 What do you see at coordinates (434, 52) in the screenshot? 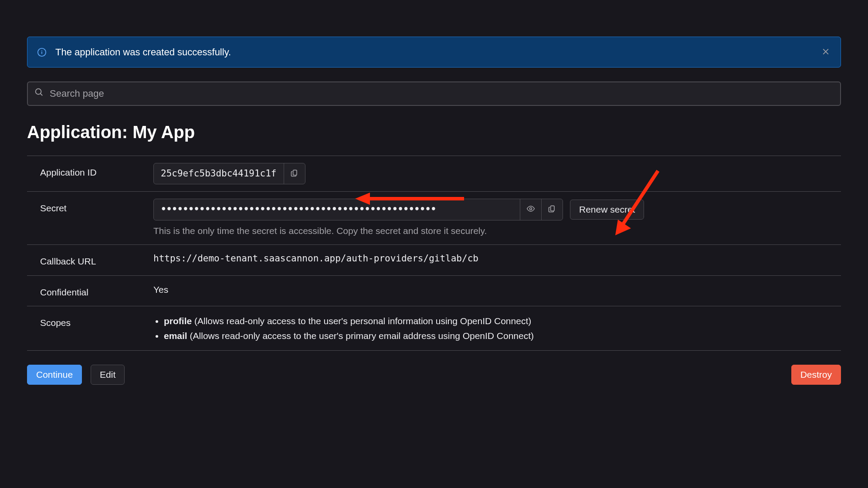
I see `alert-success: The application was created successfully…` at bounding box center [434, 52].